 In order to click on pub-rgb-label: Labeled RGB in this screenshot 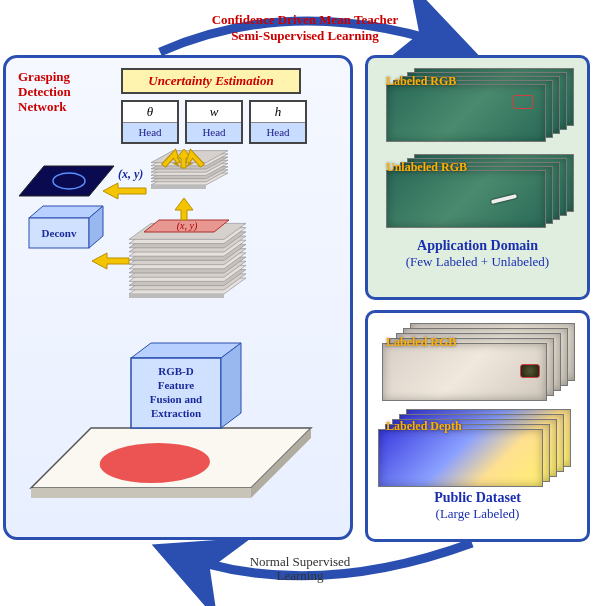, I will do `click(421, 342)`.